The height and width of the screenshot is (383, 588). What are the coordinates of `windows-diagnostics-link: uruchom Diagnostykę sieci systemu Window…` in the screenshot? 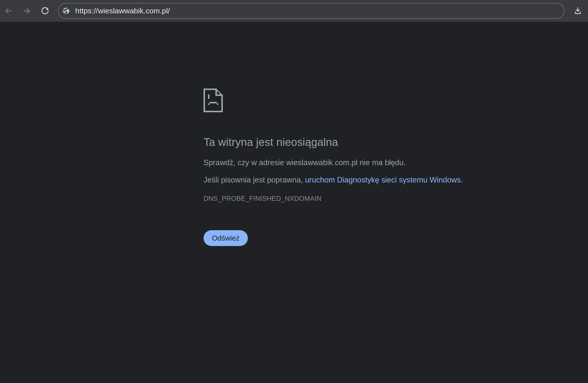 It's located at (383, 180).